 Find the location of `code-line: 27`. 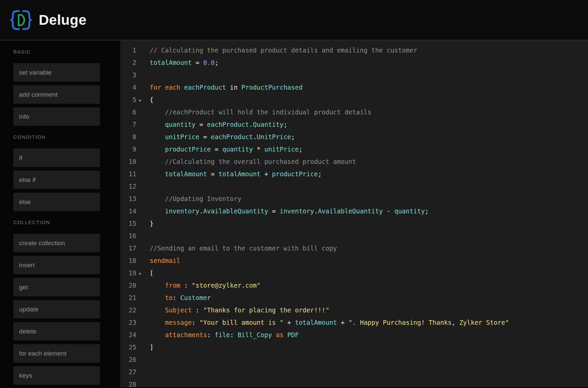

code-line: 27 is located at coordinates (354, 372).